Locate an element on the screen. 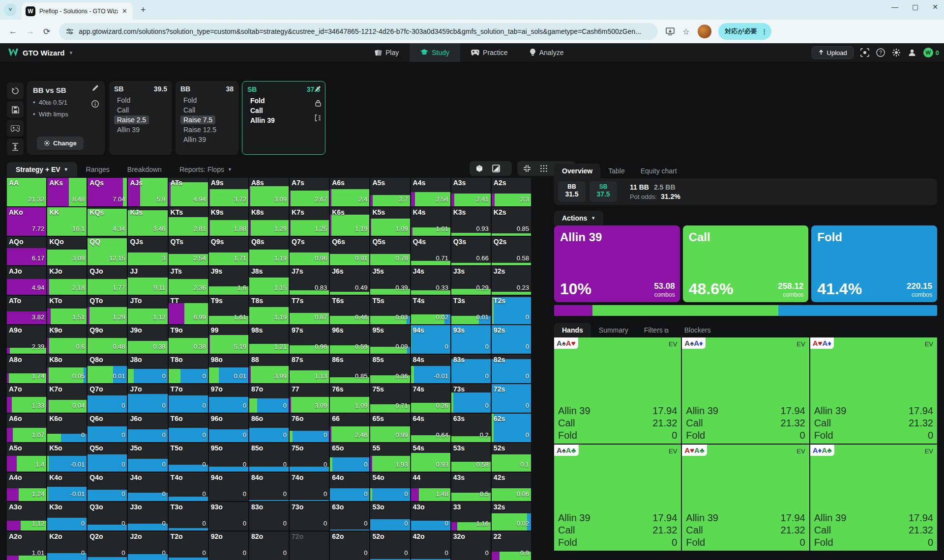 The height and width of the screenshot is (560, 944). sidebar-reset-icon is located at coordinates (15, 91).